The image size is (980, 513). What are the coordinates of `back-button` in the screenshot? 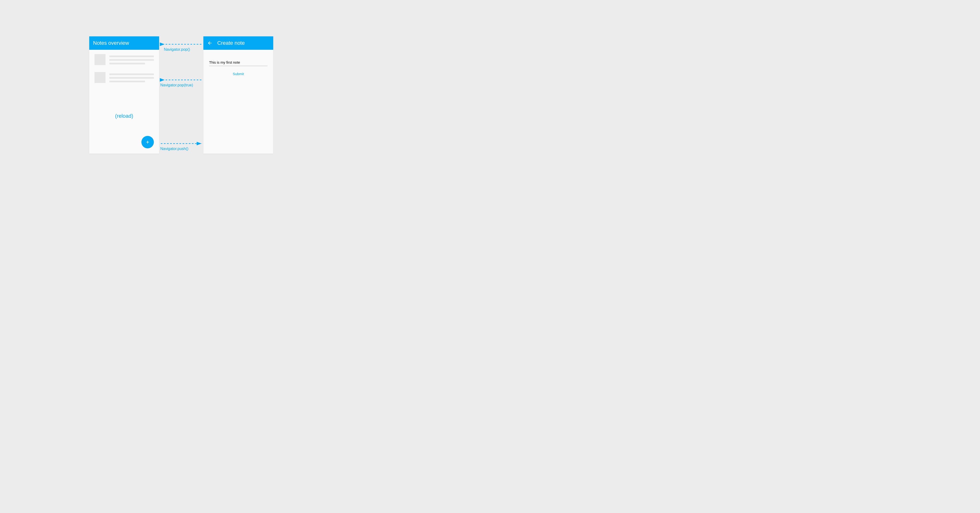 It's located at (210, 43).